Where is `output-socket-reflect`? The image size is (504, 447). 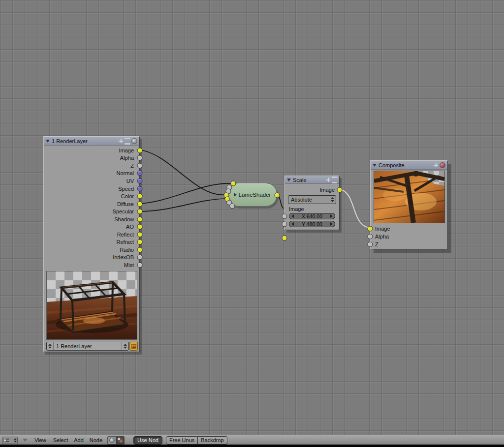
output-socket-reflect is located at coordinates (140, 234).